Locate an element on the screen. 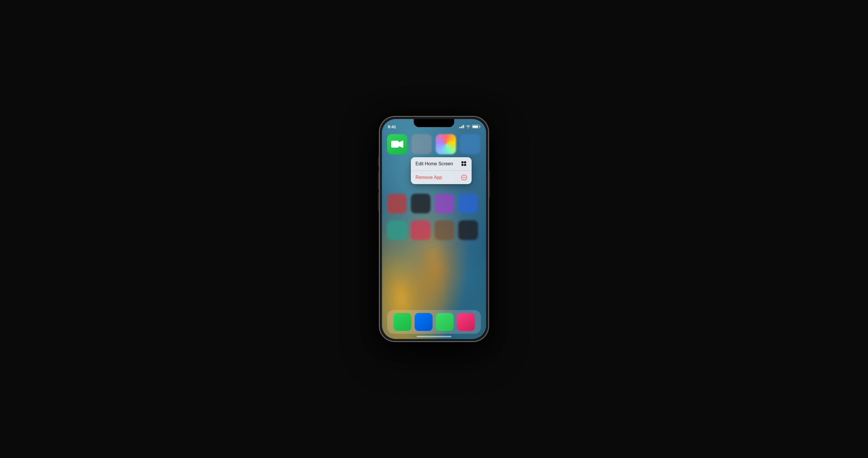  home-indicator is located at coordinates (434, 337).